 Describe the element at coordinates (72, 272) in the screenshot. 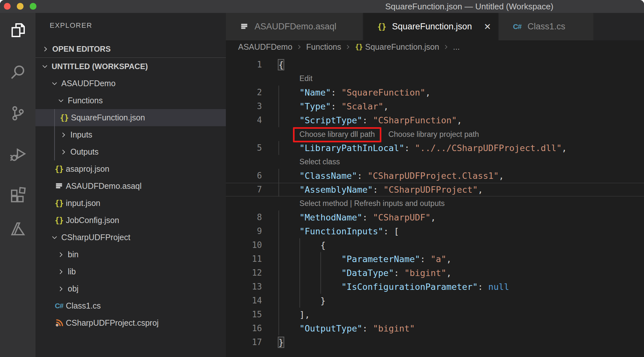

I see `tree-item-label: lib` at that location.